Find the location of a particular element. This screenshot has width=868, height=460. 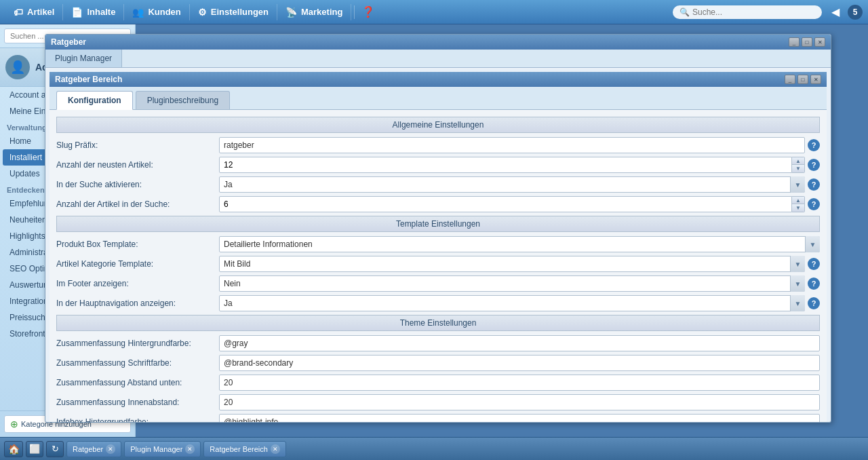

product-box-template-label: Produkt Box Template: is located at coordinates (138, 244).